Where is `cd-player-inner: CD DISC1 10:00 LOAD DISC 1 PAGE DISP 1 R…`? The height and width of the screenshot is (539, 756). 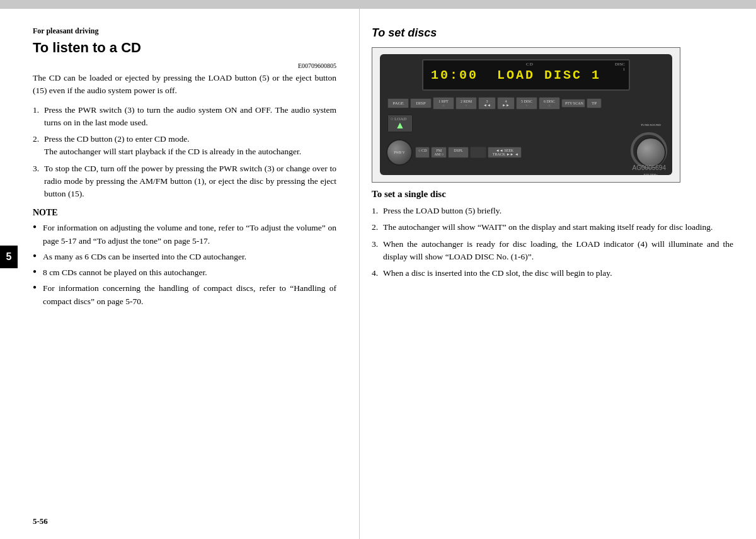 cd-player-inner: CD DISC1 10:00 LOAD DISC 1 PAGE DISP 1 R… is located at coordinates (526, 115).